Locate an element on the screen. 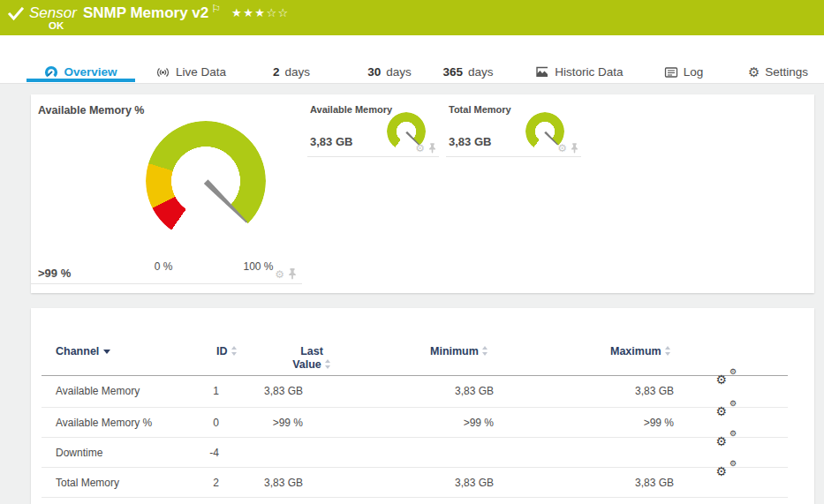  tab-settings: ⚙ Settings is located at coordinates (778, 72).